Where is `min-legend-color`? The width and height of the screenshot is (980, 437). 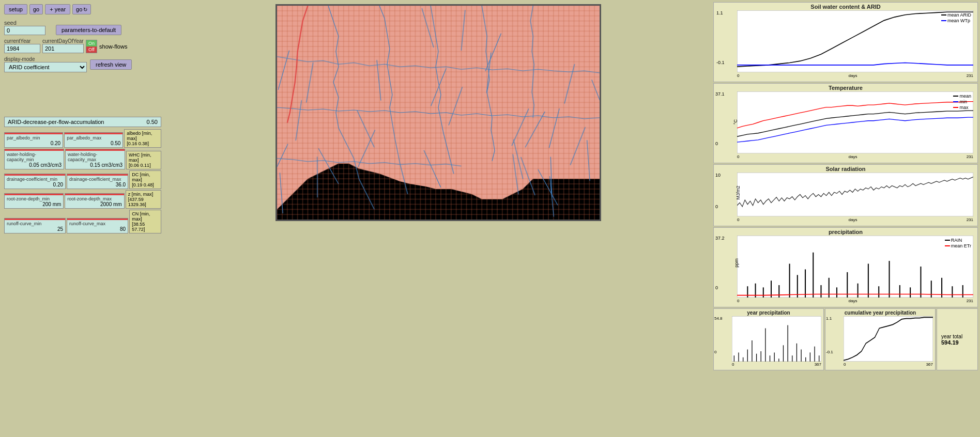
min-legend-color is located at coordinates (956, 102).